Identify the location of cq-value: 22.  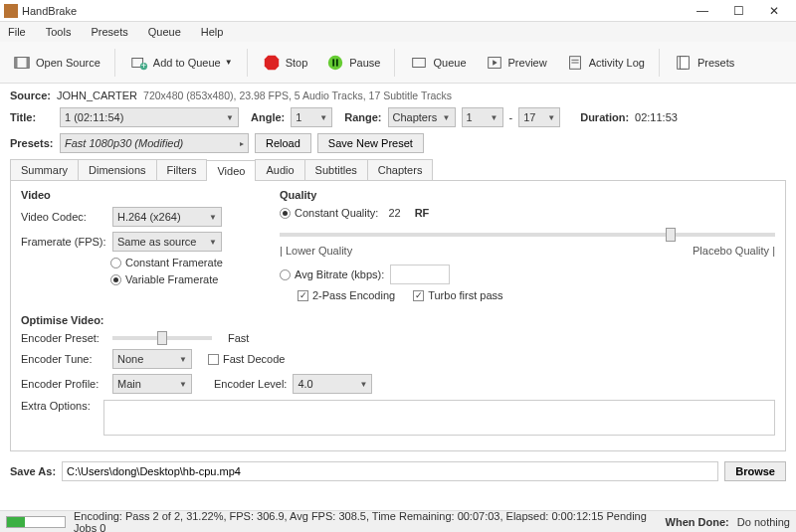
(394, 213).